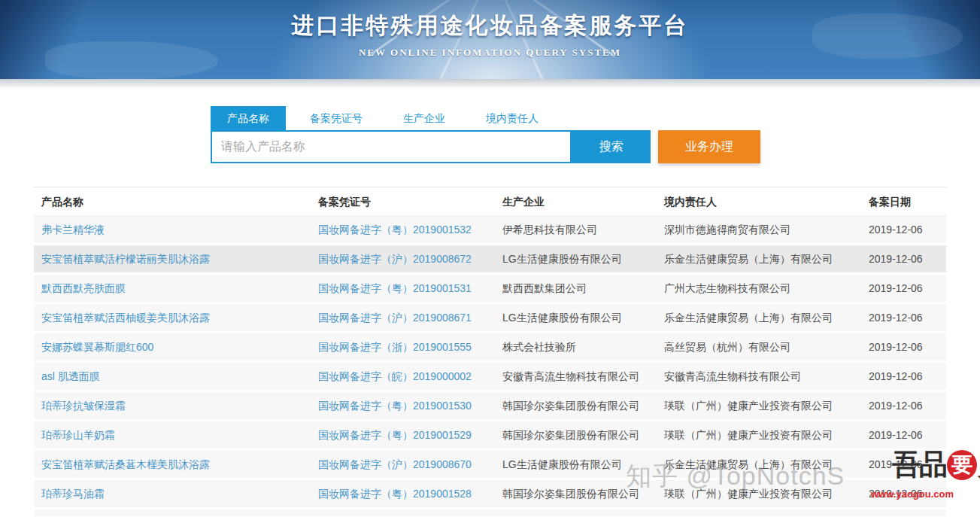 The height and width of the screenshot is (517, 980). Describe the element at coordinates (611, 147) in the screenshot. I see `search-button: 搜索` at that location.